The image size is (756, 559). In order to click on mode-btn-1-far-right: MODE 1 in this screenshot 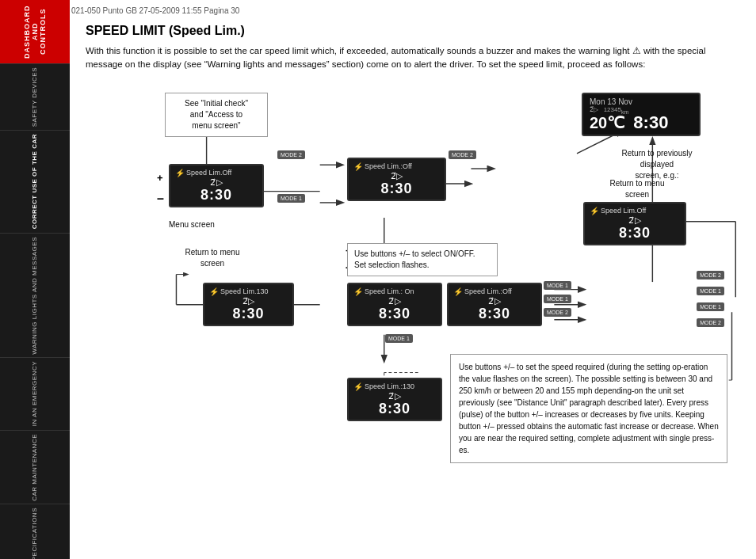, I will do `click(710, 291)`.